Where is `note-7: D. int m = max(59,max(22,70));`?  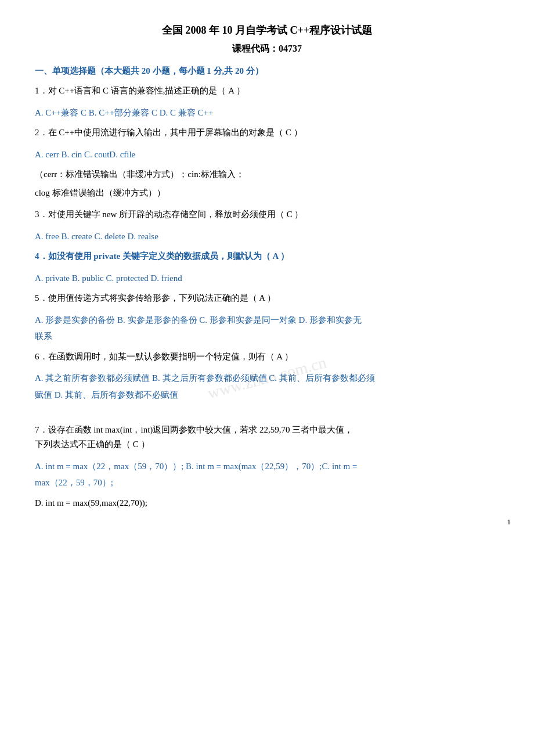 note-7: D. int m = max(59,max(22,70)); is located at coordinates (267, 503).